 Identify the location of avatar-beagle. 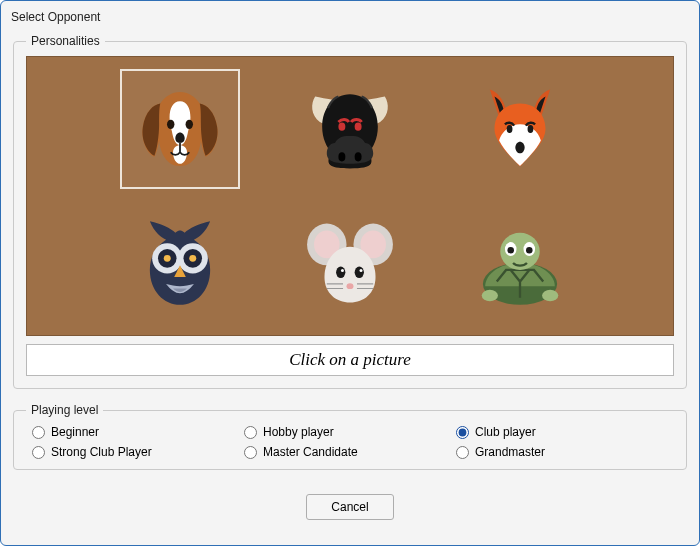
(180, 129).